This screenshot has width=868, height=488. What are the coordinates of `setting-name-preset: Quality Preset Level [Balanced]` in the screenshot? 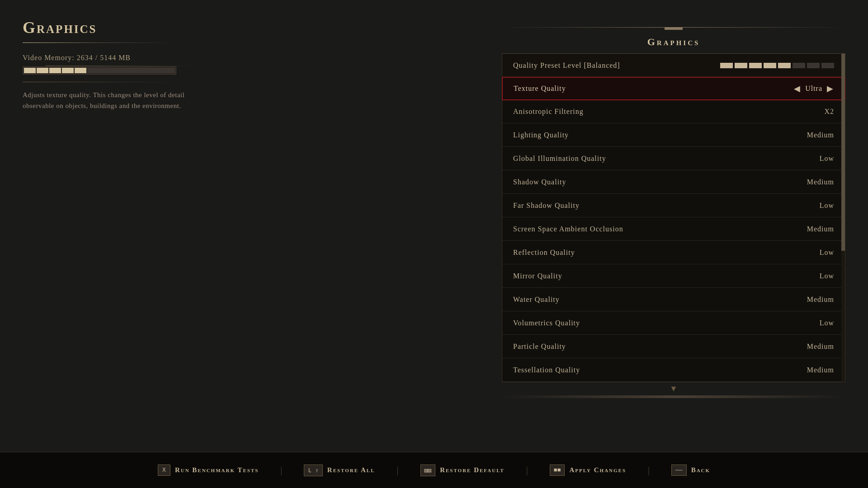 It's located at (567, 66).